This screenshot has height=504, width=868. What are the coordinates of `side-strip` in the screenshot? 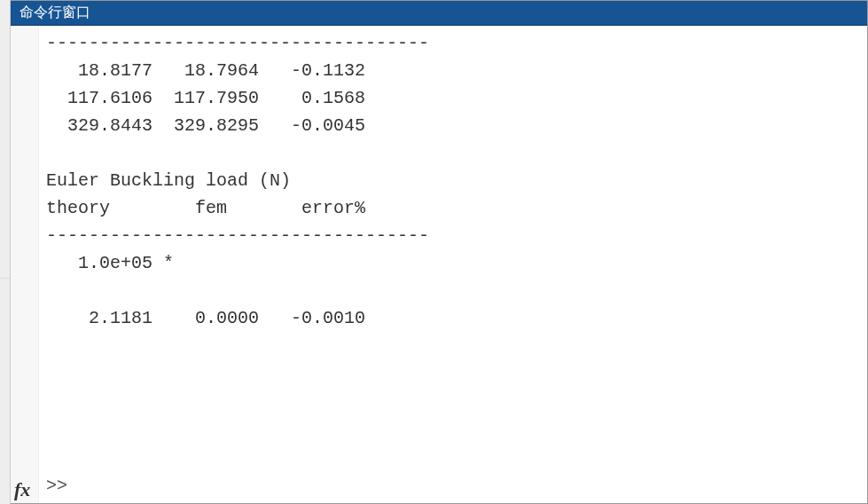 It's located at (5, 252).